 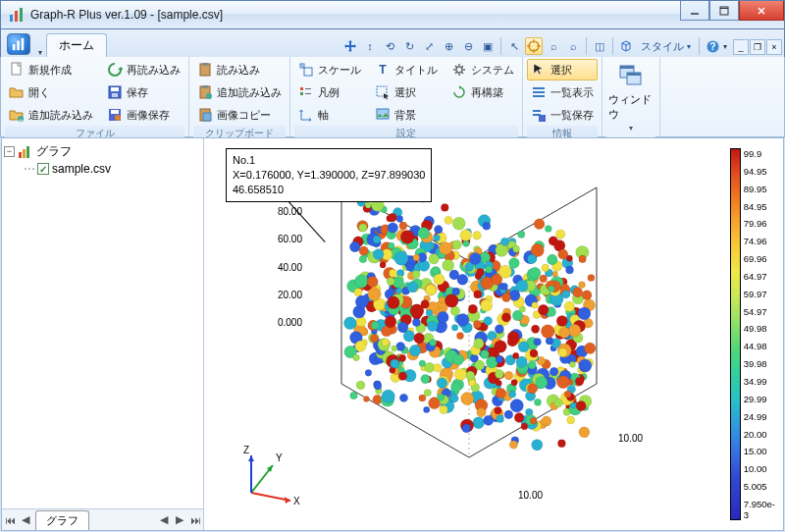 What do you see at coordinates (562, 115) in the screenshot?
I see `list-save-button: 一覧保存` at bounding box center [562, 115].